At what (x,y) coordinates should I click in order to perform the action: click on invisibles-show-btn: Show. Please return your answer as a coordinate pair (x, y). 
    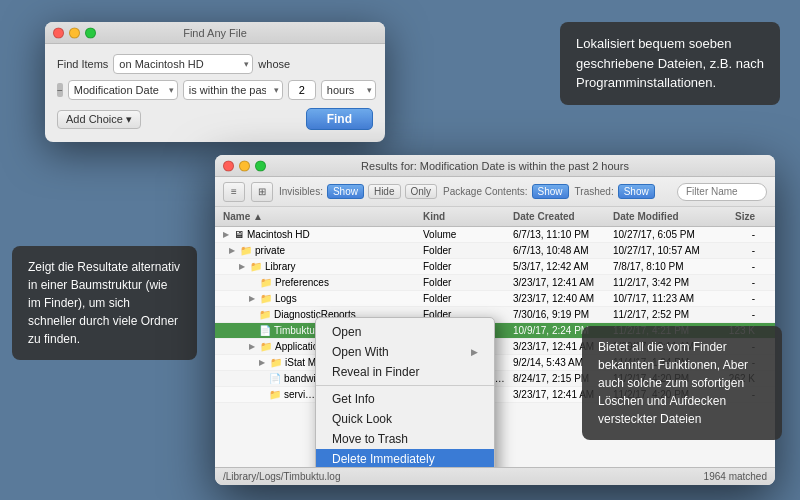
    Looking at the image, I should click on (346, 192).